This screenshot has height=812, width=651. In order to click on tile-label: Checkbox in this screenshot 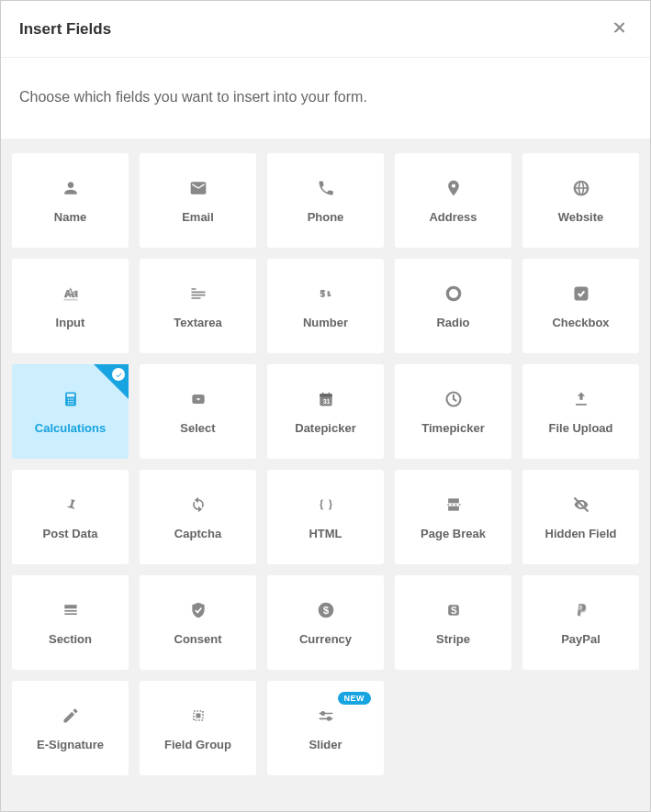, I will do `click(580, 323)`.